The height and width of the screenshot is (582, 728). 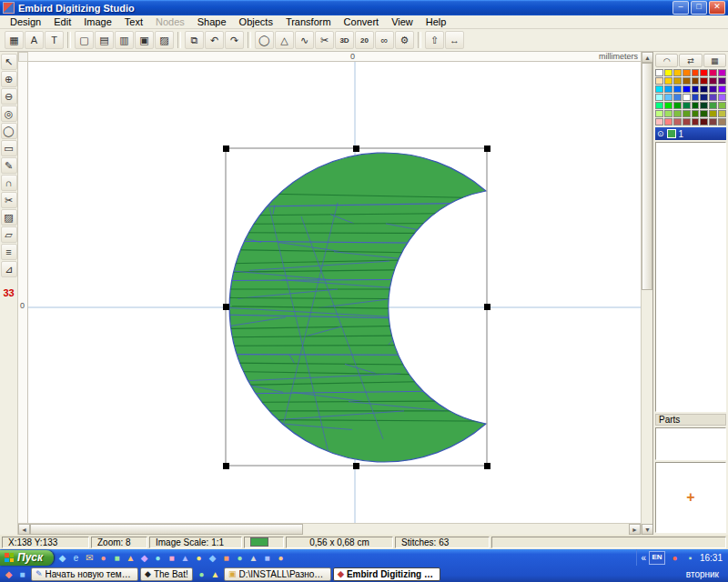 What do you see at coordinates (240, 558) in the screenshot?
I see `quick-launch-icon-14: ●` at bounding box center [240, 558].